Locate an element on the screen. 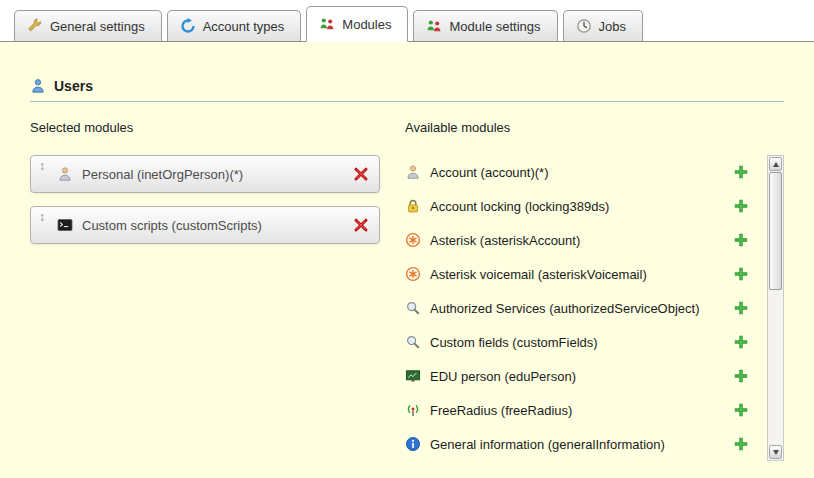 Image resolution: width=814 pixels, height=478 pixels. info-icon is located at coordinates (413, 444).